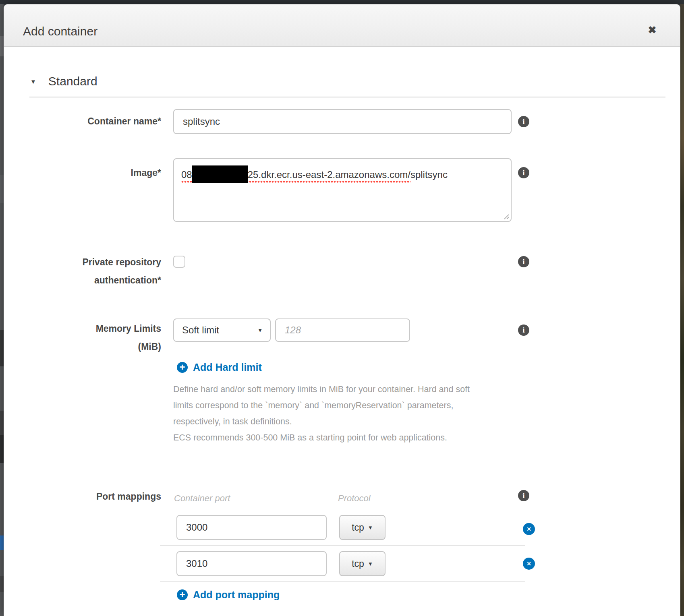 Image resolution: width=684 pixels, height=616 pixels. Describe the element at coordinates (83, 347) in the screenshot. I see `memory-limits-label-line2: (MiB)` at that location.